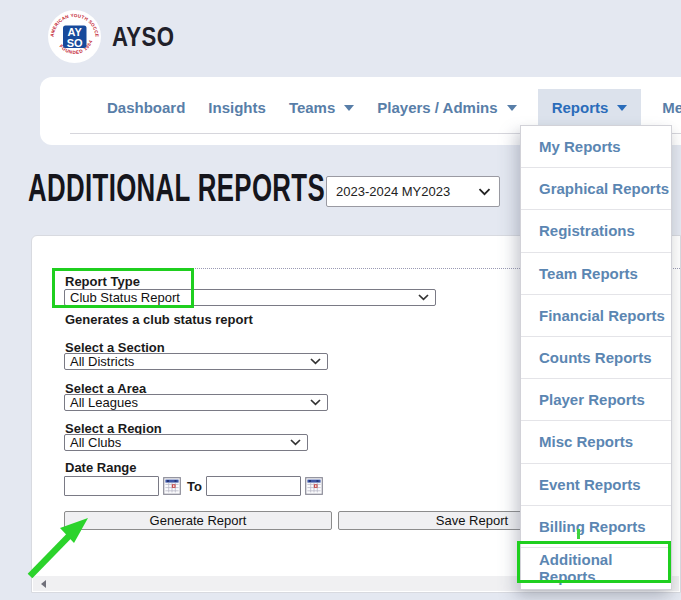 This screenshot has width=681, height=600. Describe the element at coordinates (602, 316) in the screenshot. I see `menu-item-label: Financial Reports` at that location.